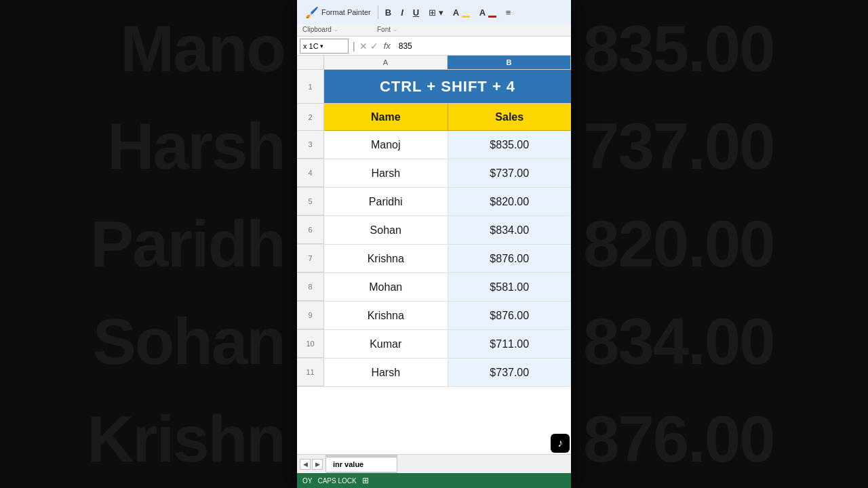  What do you see at coordinates (679, 49) in the screenshot?
I see `bg-right-text-1: 835.00` at bounding box center [679, 49].